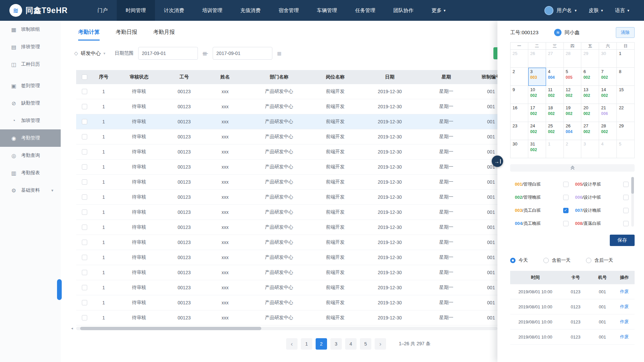 The width and height of the screenshot is (644, 362). What do you see at coordinates (404, 10) in the screenshot?
I see `nav-item: 团队协作 ▾` at bounding box center [404, 10].